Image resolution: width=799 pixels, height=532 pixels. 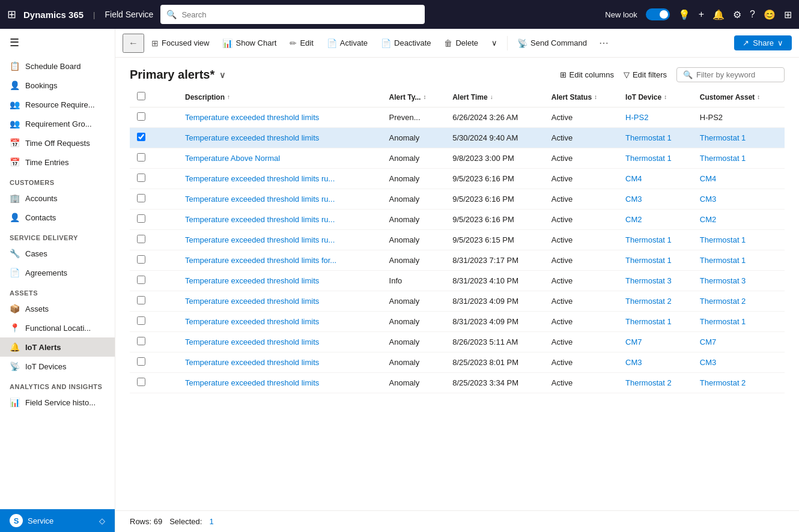 What do you see at coordinates (280, 97) in the screenshot?
I see `description-header: Description ↑` at bounding box center [280, 97].